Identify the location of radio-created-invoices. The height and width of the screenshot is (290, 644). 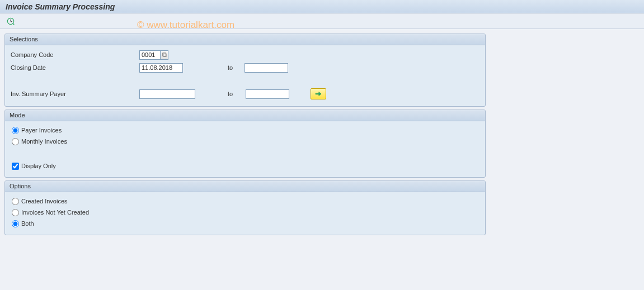
(16, 201).